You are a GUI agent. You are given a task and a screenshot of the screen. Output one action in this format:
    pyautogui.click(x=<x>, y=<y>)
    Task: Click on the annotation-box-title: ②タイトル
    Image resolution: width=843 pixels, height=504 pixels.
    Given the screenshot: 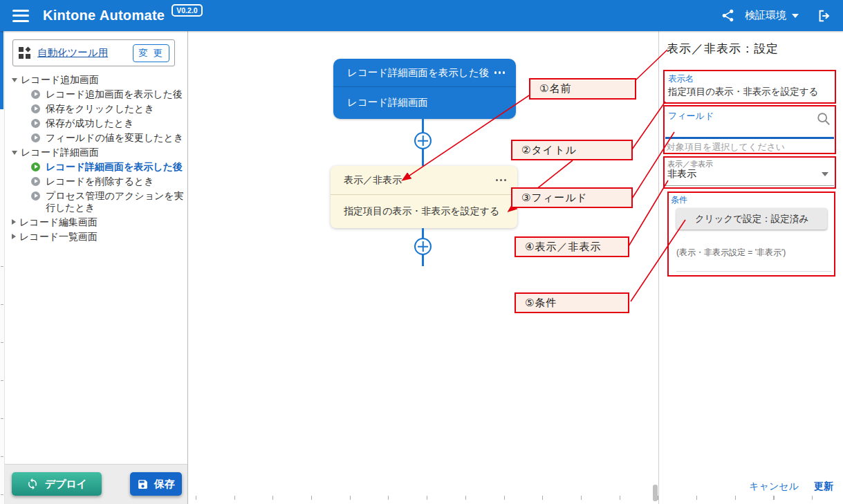 What is the action you would take?
    pyautogui.click(x=572, y=150)
    